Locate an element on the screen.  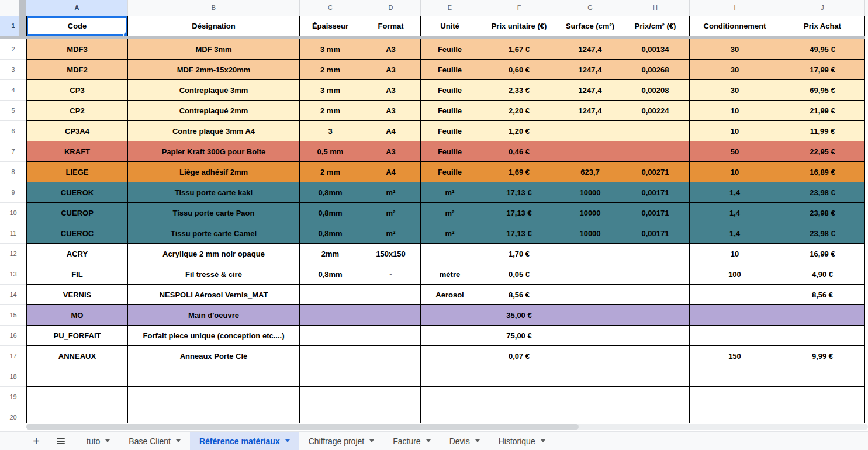
cell-F9: 17,13 € is located at coordinates (519, 193).